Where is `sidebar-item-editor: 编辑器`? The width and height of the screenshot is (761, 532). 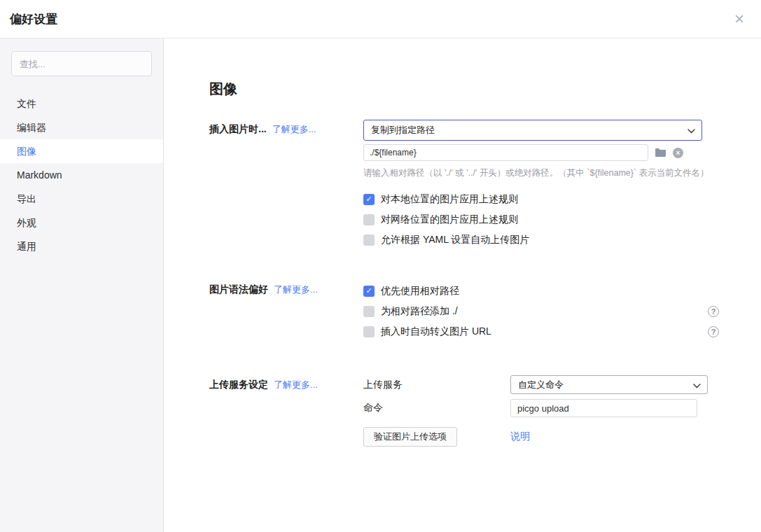
sidebar-item-editor: 编辑器 is located at coordinates (81, 127).